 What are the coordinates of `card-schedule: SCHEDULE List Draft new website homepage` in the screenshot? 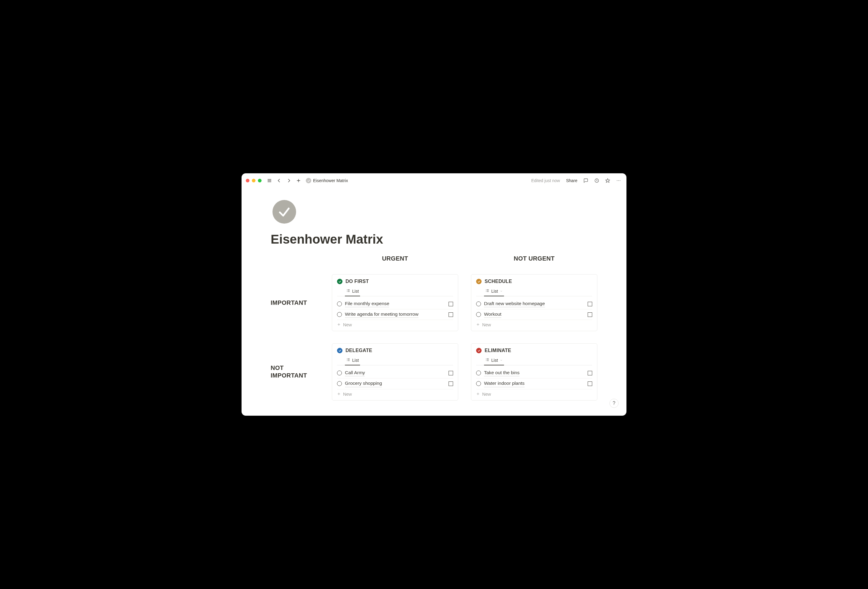 It's located at (534, 303).